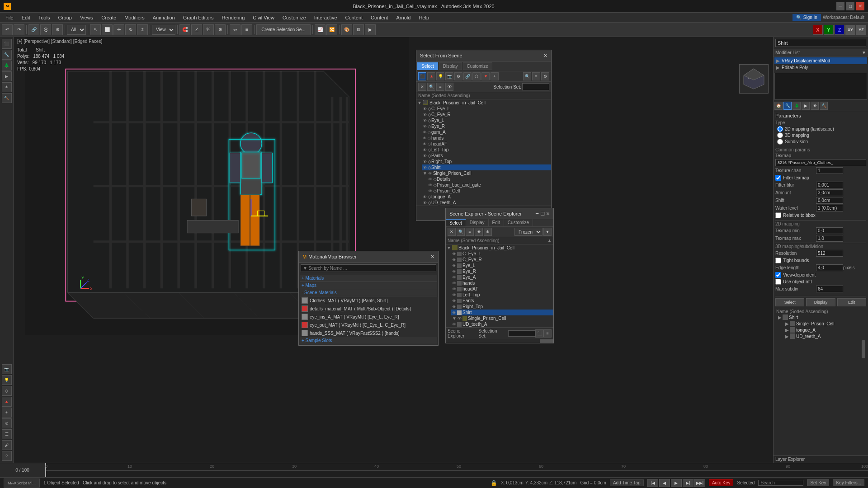 Image resolution: width=868 pixels, height=488 pixels. I want to click on tree-prison-bad: 👁◇ Prison_bad_and_gate, so click(489, 185).